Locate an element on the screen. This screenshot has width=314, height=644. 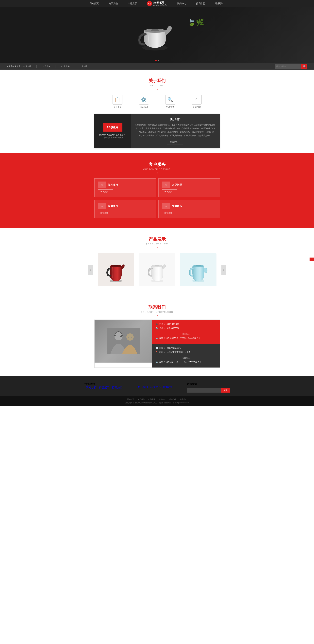
customer-card-0-btn: 查看更多 is located at coordinates (106, 192).